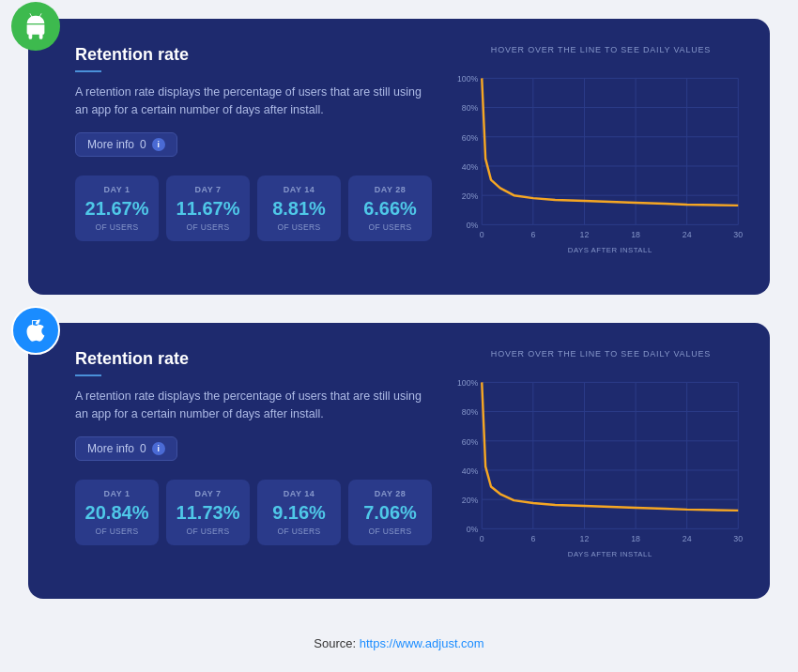 Image resolution: width=798 pixels, height=672 pixels. I want to click on ios-info-icon: i, so click(159, 449).